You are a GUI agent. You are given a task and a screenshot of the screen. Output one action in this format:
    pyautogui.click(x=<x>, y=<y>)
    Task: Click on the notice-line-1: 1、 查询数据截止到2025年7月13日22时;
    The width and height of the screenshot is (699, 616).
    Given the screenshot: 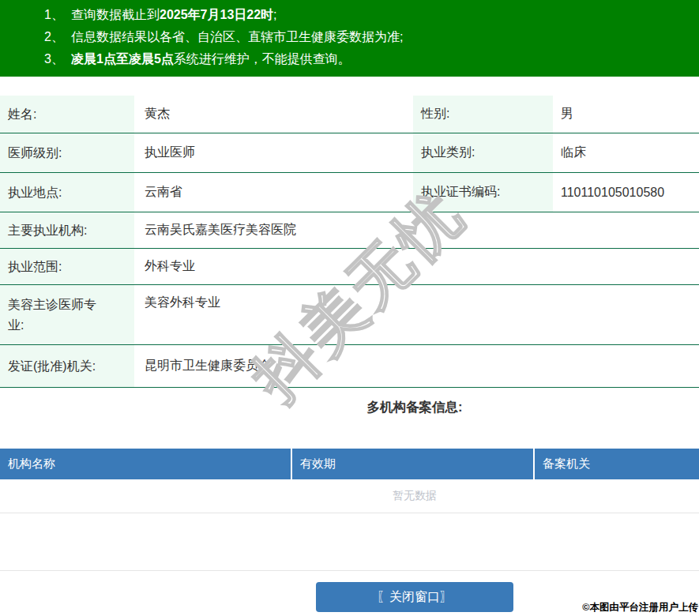 What is the action you would take?
    pyautogui.click(x=349, y=15)
    